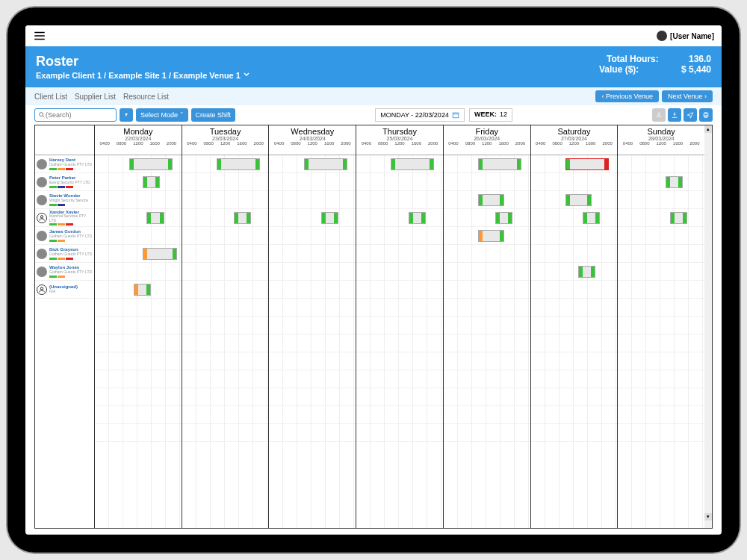  Describe the element at coordinates (690, 115) in the screenshot. I see `send-button` at that location.